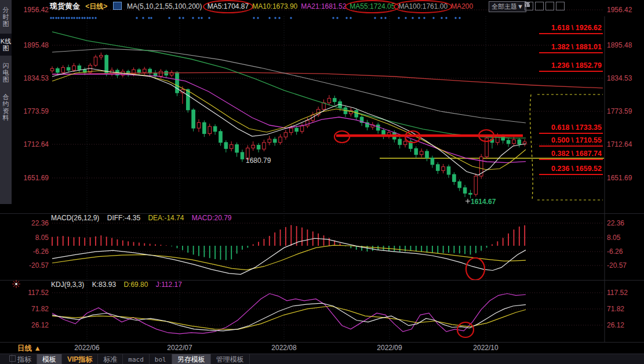  I want to click on kdj-header: KDJ(9,3,3) K:83.93 D:69.80 J:112.17, so click(119, 285).